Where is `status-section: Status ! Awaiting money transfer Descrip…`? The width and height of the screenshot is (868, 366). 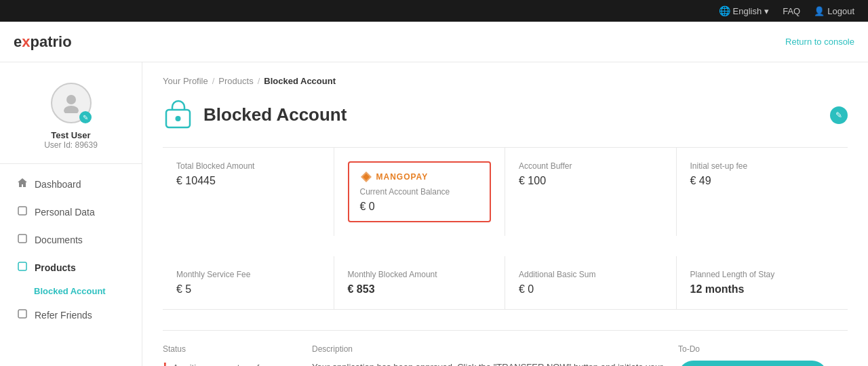 status-section: Status ! Awaiting money transfer Descrip… is located at coordinates (505, 348).